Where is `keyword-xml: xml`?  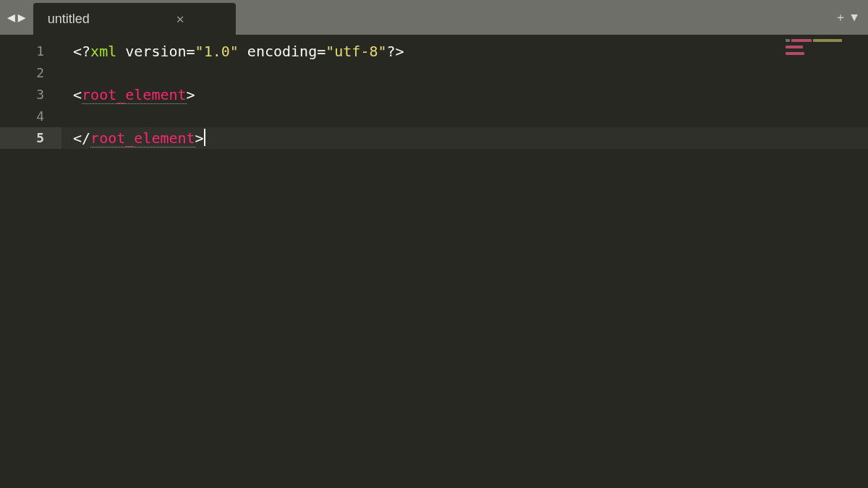 keyword-xml: xml is located at coordinates (103, 51).